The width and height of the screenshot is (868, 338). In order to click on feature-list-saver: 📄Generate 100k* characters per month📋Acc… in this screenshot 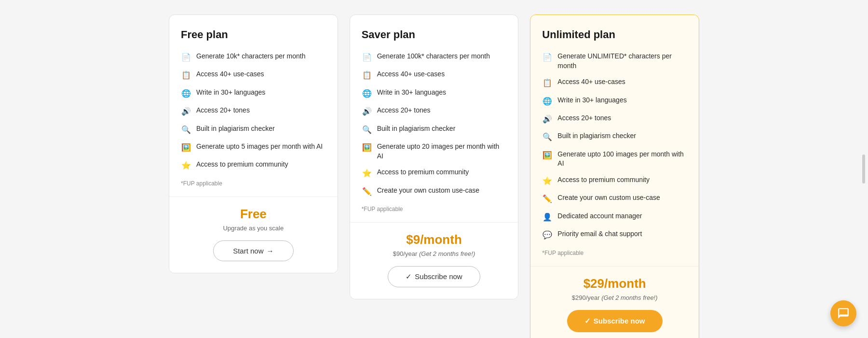, I will do `click(434, 125)`.